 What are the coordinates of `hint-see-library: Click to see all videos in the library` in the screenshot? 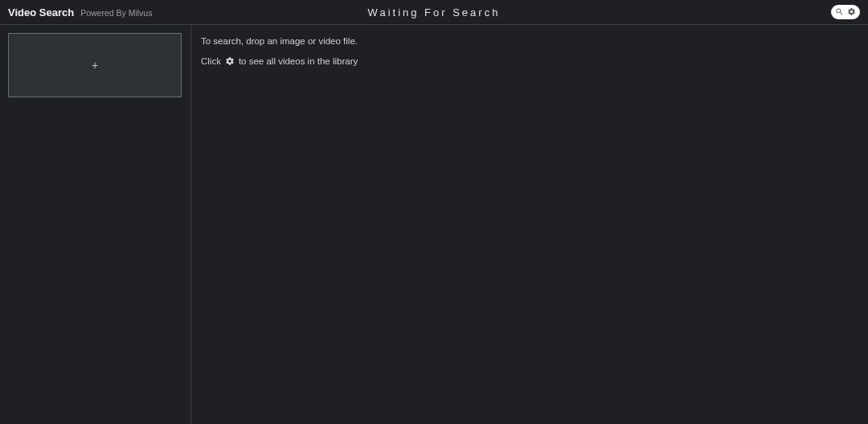 It's located at (530, 61).